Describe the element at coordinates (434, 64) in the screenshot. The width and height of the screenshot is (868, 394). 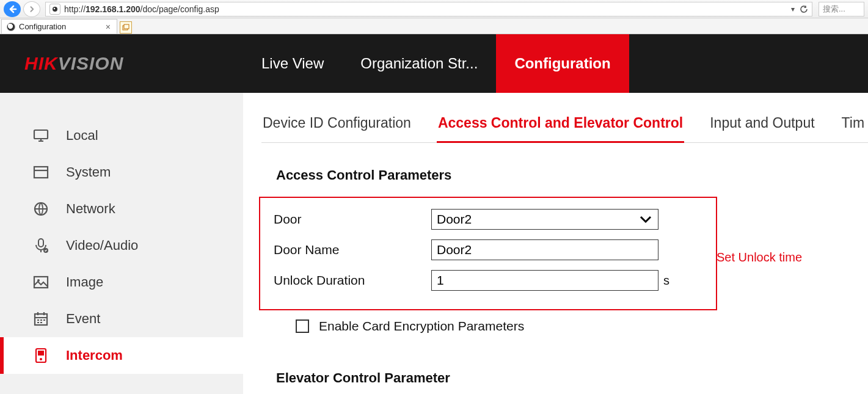
I see `app-header: HIKVISION Live View Organization Str... …` at that location.